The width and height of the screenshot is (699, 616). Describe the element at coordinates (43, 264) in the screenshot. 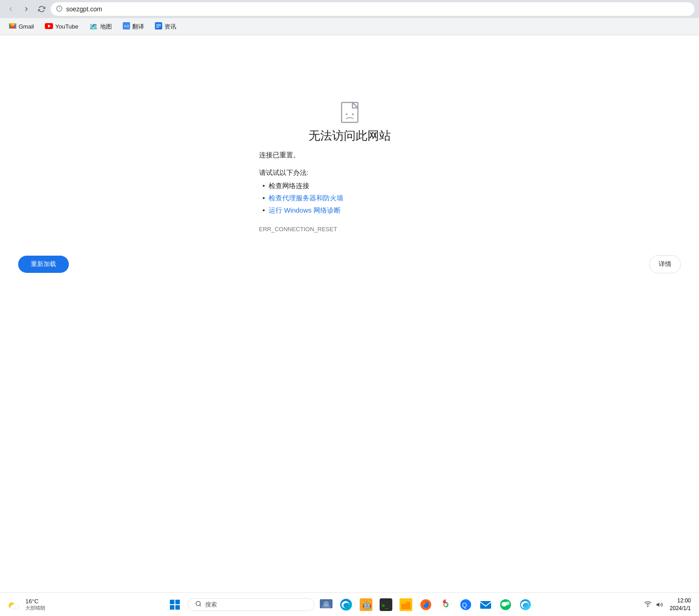

I see `reload-page-button: 重新加载` at that location.